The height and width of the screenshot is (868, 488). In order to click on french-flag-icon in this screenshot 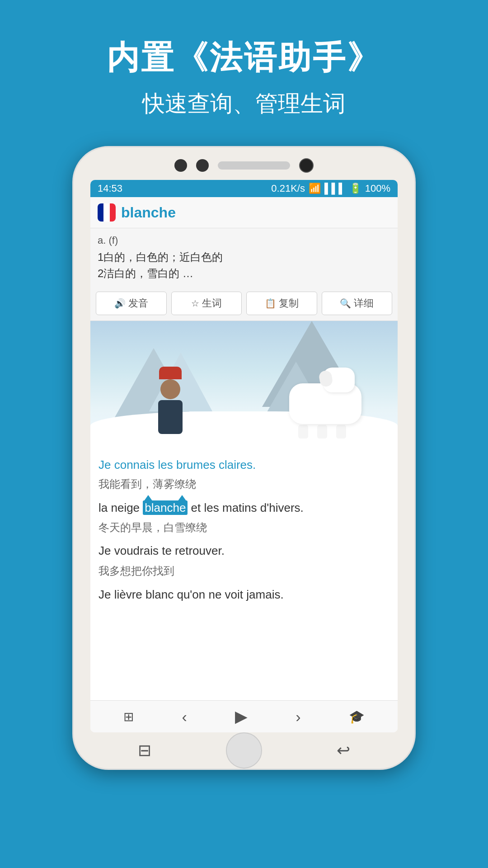, I will do `click(107, 212)`.